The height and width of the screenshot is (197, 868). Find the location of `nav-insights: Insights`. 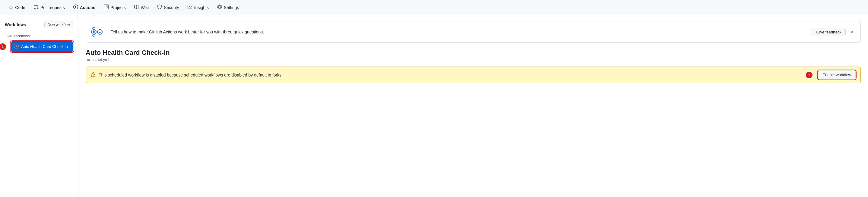

nav-insights: Insights is located at coordinates (198, 7).